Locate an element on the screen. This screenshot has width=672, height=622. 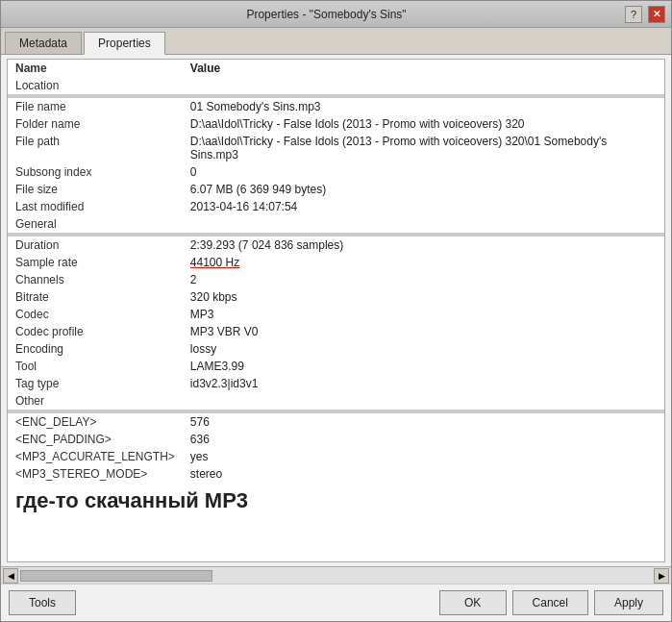
footer: Tools OK Cancel Apply is located at coordinates (336, 602).